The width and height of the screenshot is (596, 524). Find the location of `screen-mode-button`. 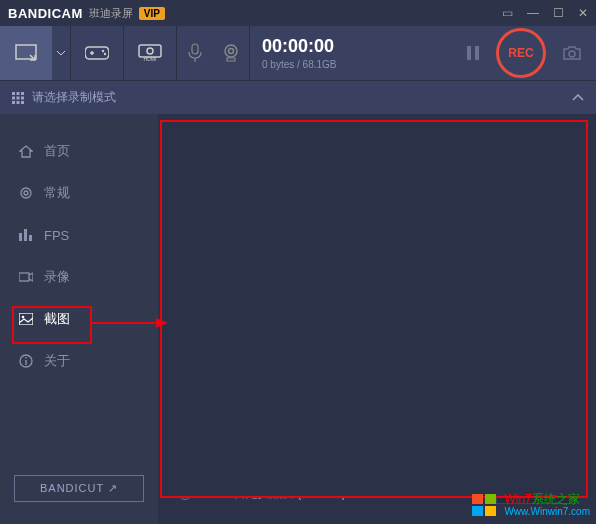

screen-mode-button is located at coordinates (26, 53).